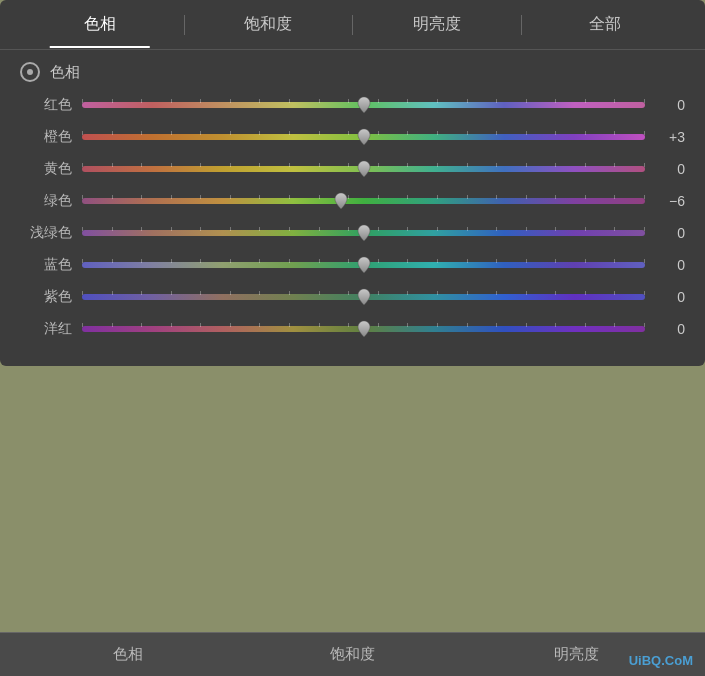 The image size is (705, 676). I want to click on slider-thumb-red, so click(364, 105).